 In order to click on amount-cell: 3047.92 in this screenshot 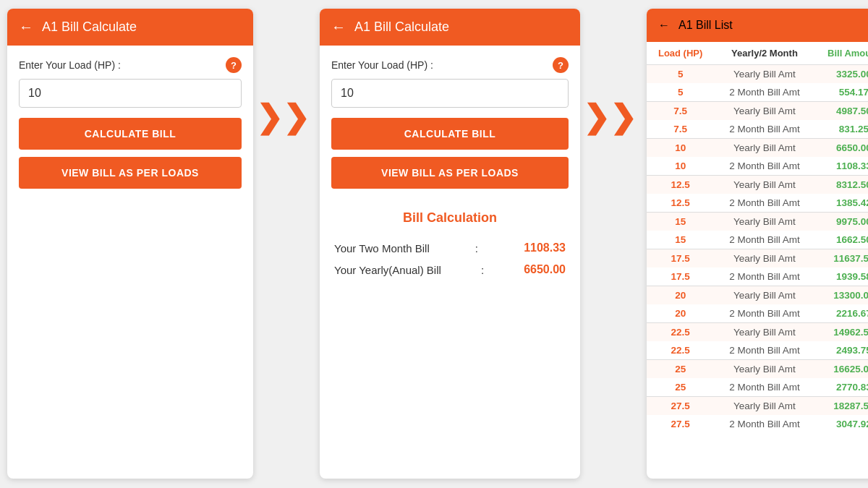, I will do `click(842, 424)`.